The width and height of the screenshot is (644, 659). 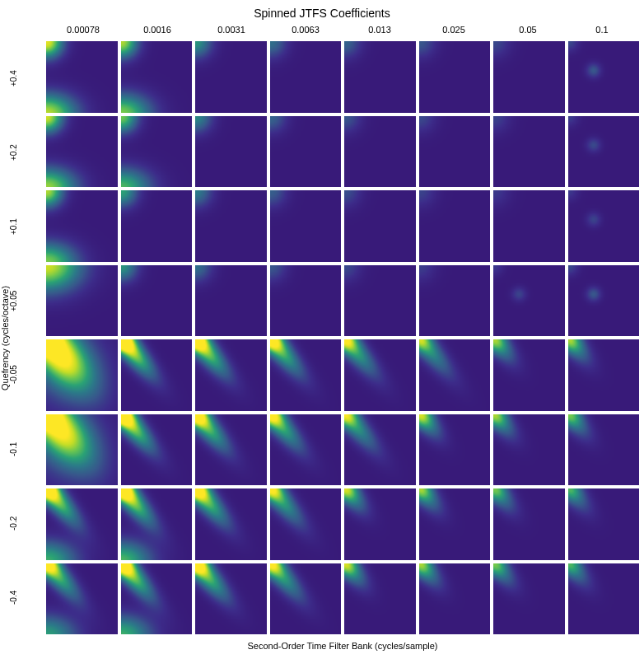 What do you see at coordinates (13, 78) in the screenshot?
I see `row-label: +0.4` at bounding box center [13, 78].